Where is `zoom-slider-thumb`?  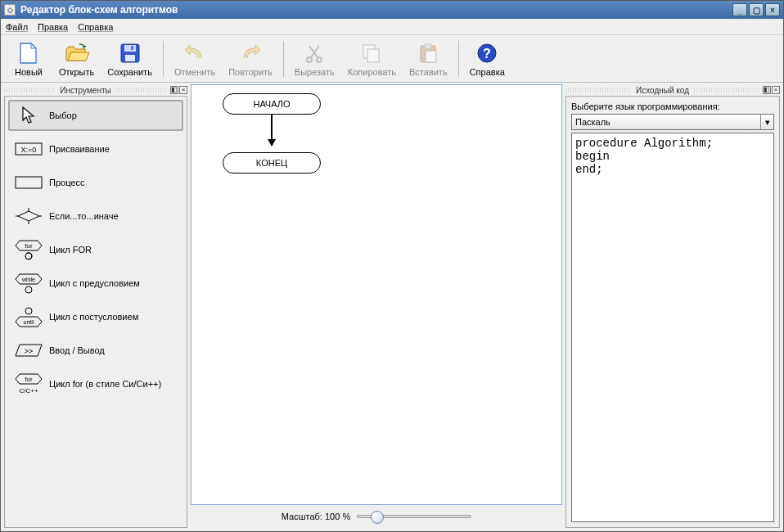
zoom-slider-thumb is located at coordinates (377, 517).